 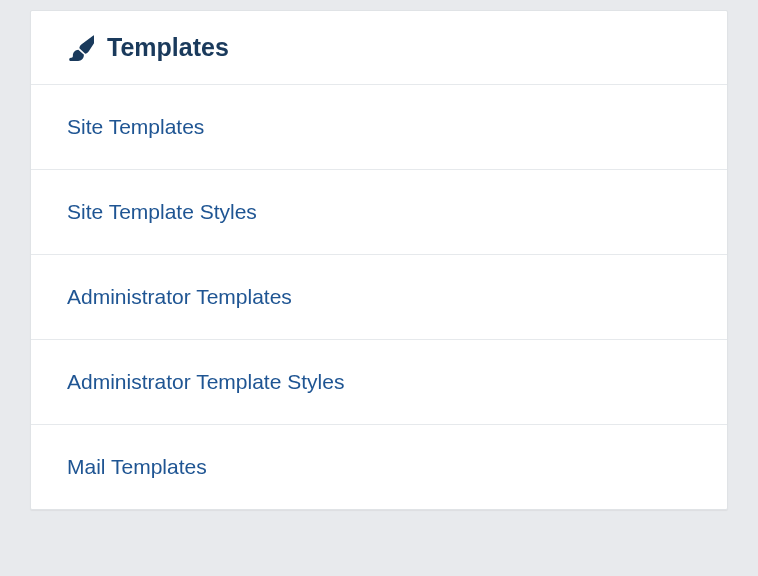 I want to click on site-templates-link: Site Templates, so click(x=379, y=127).